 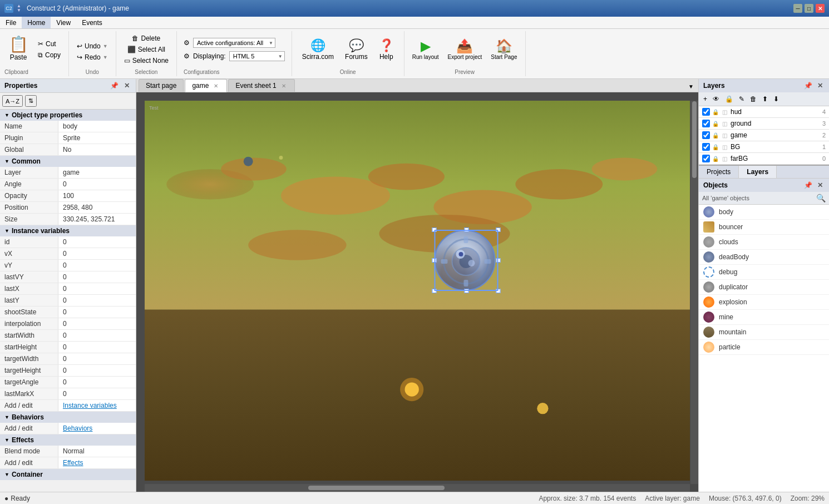 I want to click on obj-row-explosion: explosion, so click(x=764, y=303).